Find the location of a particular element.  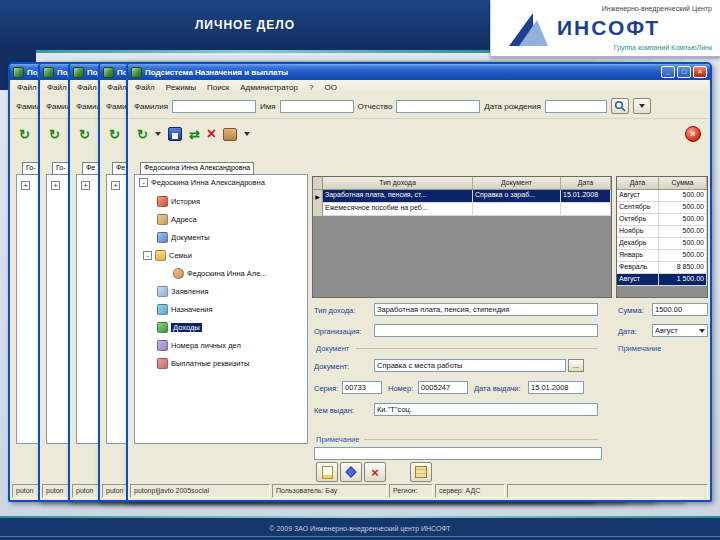

tree-item-assignments: Назначения is located at coordinates (185, 309).